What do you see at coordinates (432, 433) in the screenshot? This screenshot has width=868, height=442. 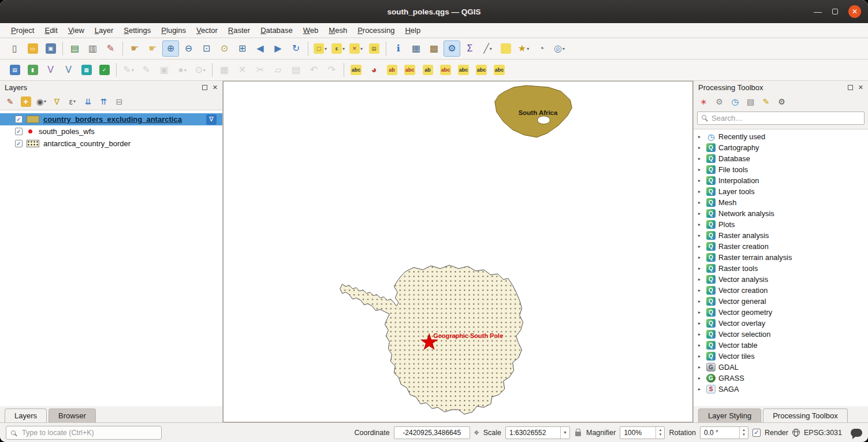 I see `coordinate-value: -2420925,3486645` at bounding box center [432, 433].